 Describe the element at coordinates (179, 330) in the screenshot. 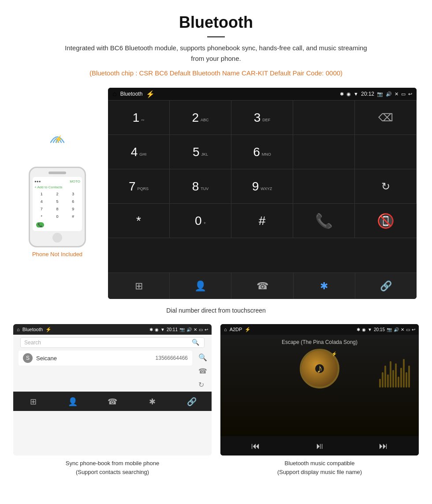

I see `pb-status-right: ✱◉▼ 20:11 📷🔊✕▭↩` at that location.